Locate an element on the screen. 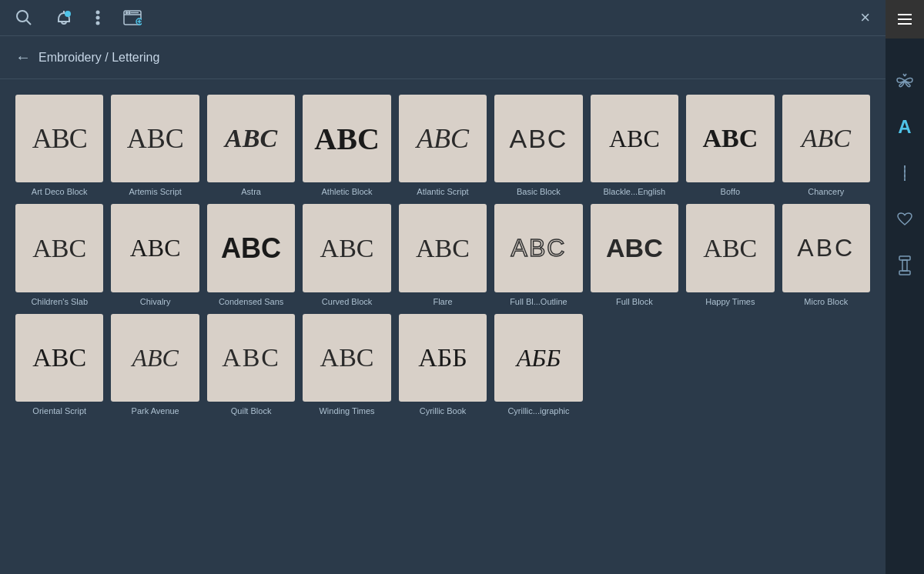 Image resolution: width=924 pixels, height=574 pixels. sidebar-icons: A is located at coordinates (905, 173).